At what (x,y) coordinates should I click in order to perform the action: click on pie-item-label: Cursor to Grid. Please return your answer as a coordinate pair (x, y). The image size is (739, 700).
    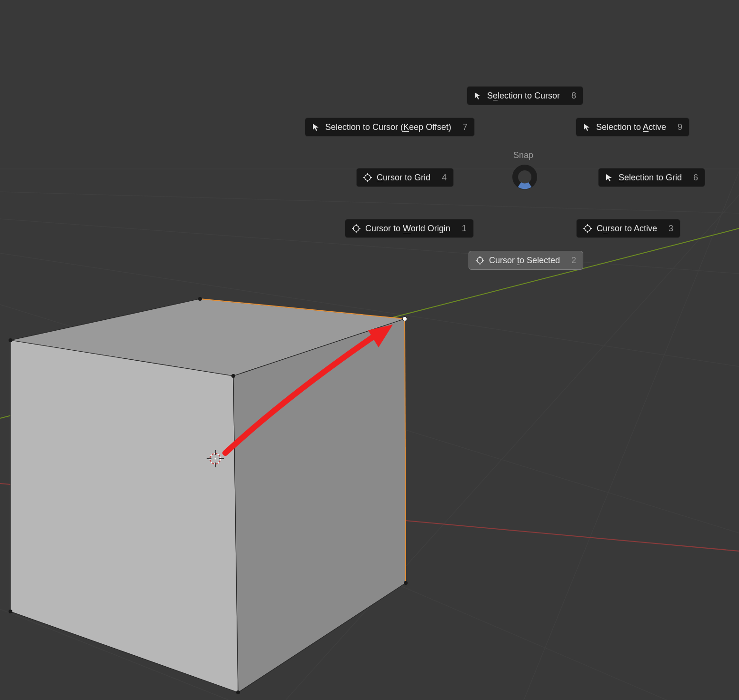
    Looking at the image, I should click on (404, 178).